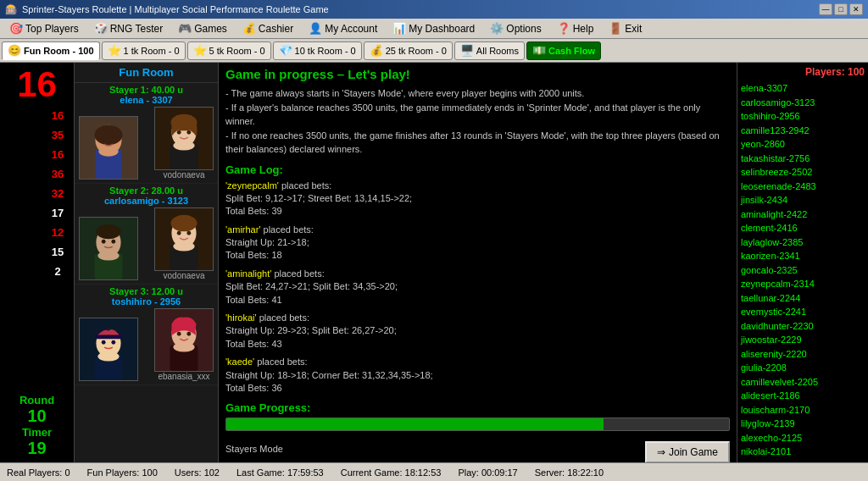 The width and height of the screenshot is (868, 481). What do you see at coordinates (803, 186) in the screenshot?
I see `list-item: leoserenade-2483` at bounding box center [803, 186].